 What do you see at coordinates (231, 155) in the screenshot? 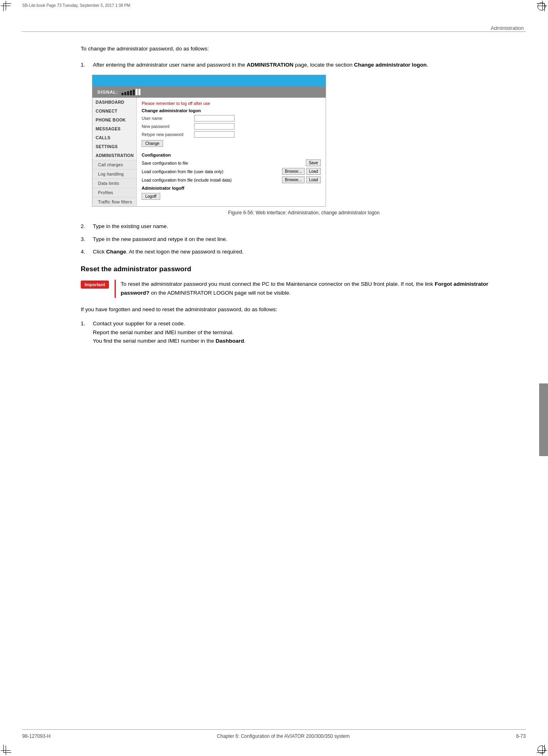
I see `sc-config-title: Configuration` at bounding box center [231, 155].